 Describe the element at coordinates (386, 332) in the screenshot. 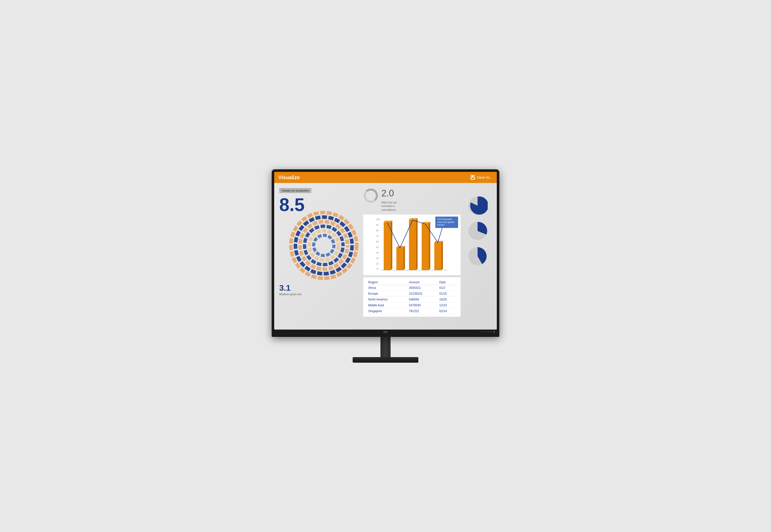

I see `hp-logo: hp` at that location.